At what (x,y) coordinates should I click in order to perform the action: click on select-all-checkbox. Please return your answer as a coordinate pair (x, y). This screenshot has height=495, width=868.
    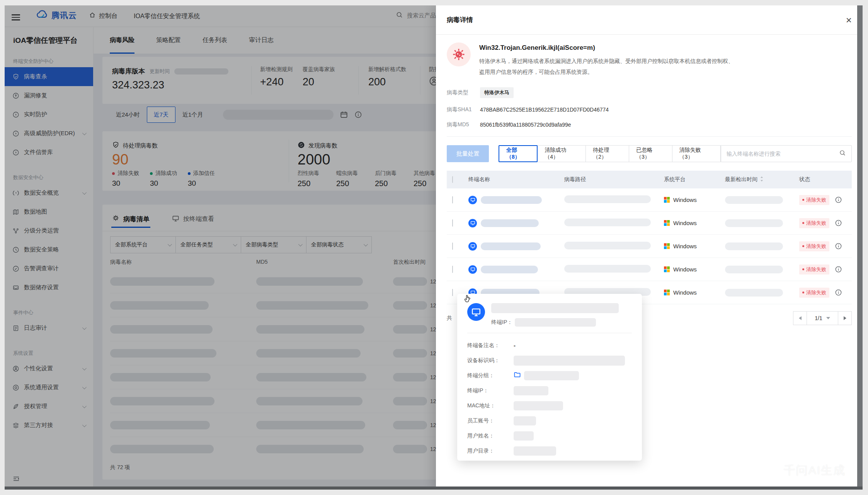
    Looking at the image, I should click on (453, 180).